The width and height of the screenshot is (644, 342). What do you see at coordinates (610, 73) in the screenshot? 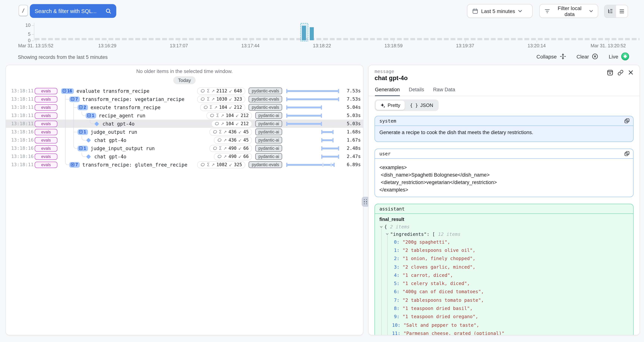
I see `dock-panel-icon` at bounding box center [610, 73].